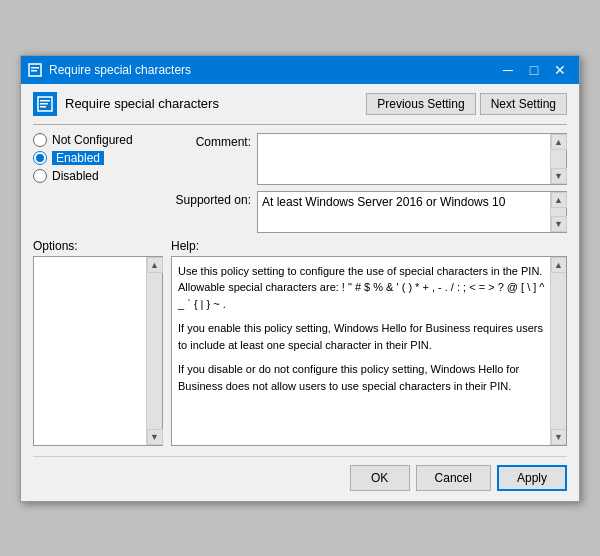 Image resolution: width=600 pixels, height=556 pixels. What do you see at coordinates (558, 159) in the screenshot?
I see `scroll-track` at bounding box center [558, 159].